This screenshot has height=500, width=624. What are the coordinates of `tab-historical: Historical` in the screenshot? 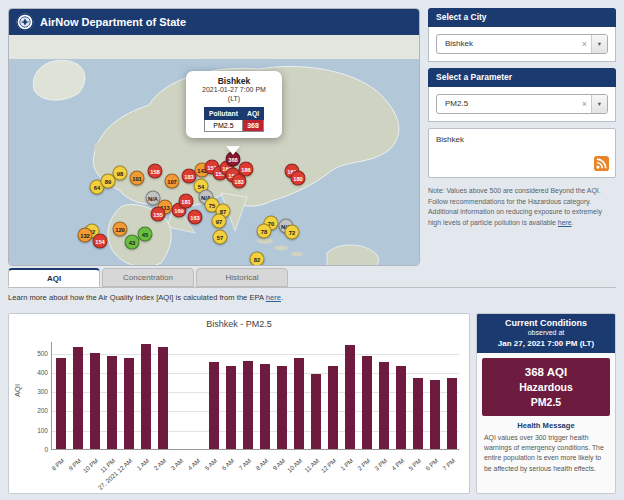 It's located at (242, 278).